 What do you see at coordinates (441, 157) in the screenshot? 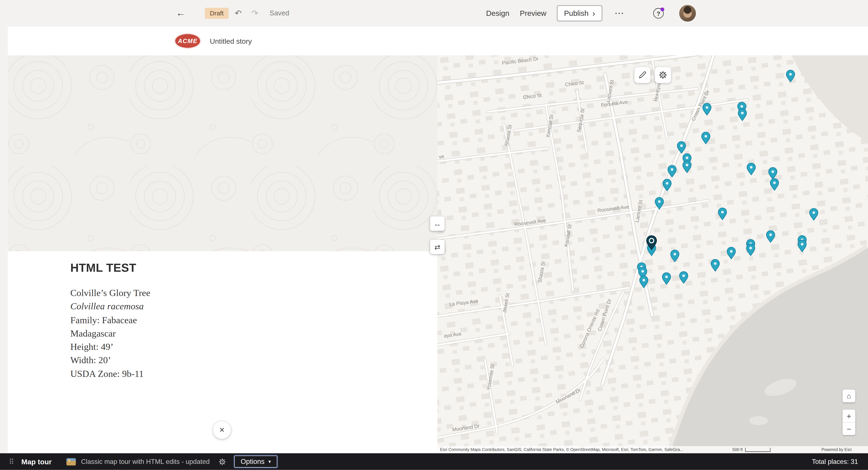
I see `street-label: ve` at bounding box center [441, 157].